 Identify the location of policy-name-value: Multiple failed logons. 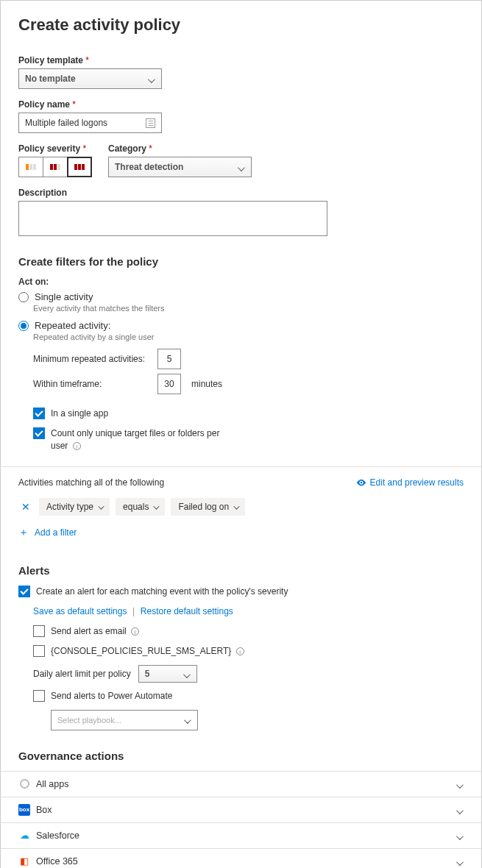
(66, 123).